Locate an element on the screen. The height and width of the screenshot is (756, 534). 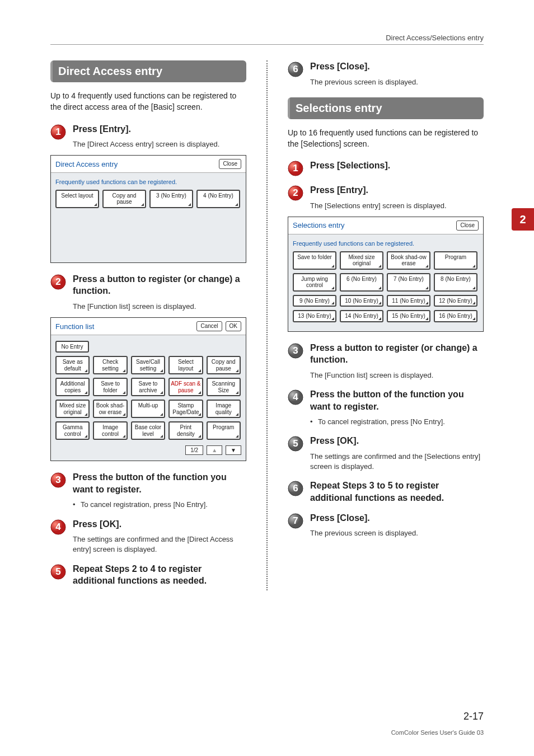
step-6-top: 6 Press [Close]. The previous screen is … is located at coordinates (386, 74).